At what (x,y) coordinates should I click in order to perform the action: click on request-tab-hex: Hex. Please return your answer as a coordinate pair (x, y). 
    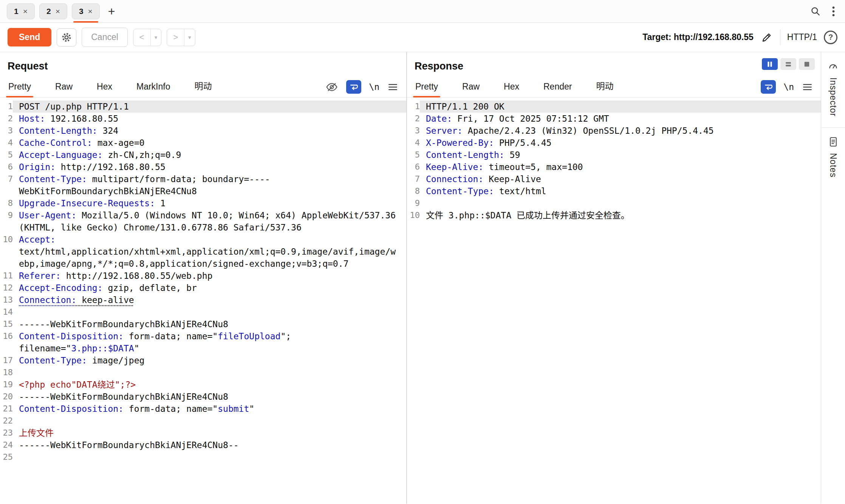
    Looking at the image, I should click on (104, 87).